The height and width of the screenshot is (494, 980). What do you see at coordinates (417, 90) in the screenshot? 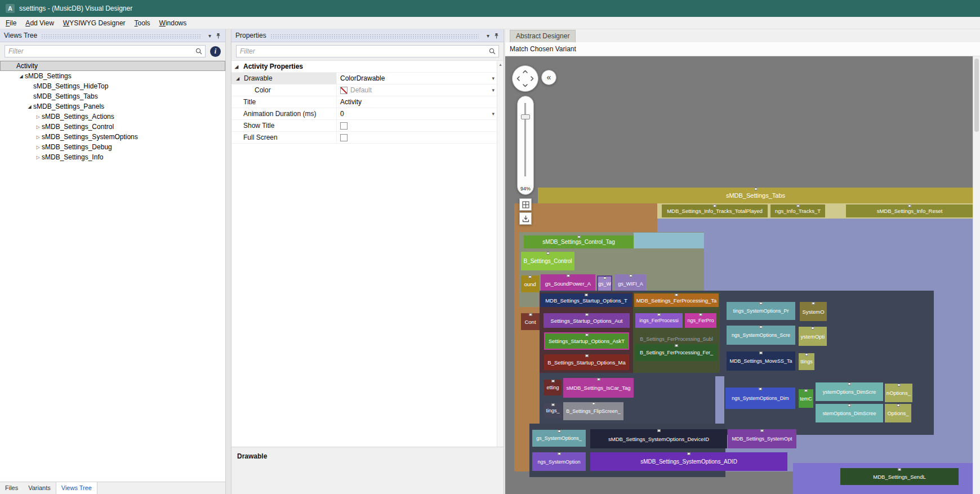
I see `property-value-cell: Default▾` at bounding box center [417, 90].